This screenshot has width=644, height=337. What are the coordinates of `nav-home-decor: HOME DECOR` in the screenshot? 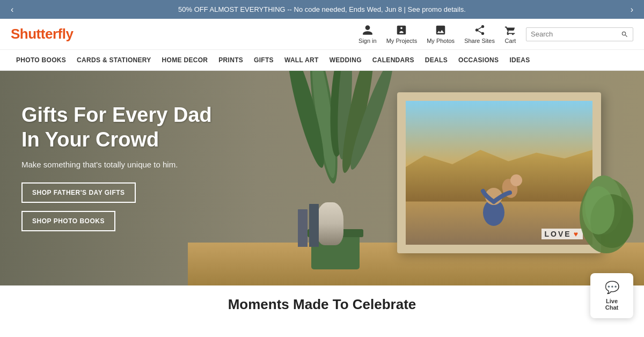 It's located at (185, 60).